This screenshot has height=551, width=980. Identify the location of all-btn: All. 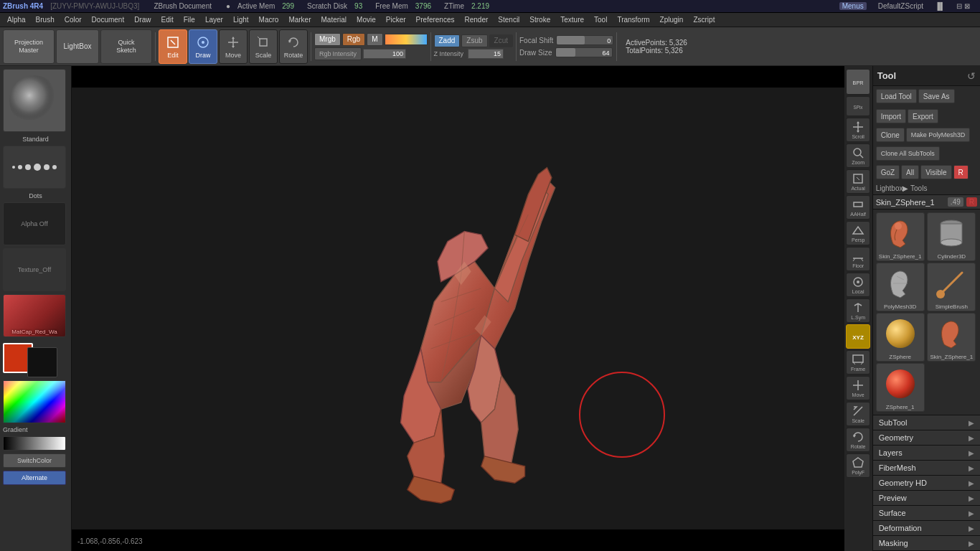
(910, 172).